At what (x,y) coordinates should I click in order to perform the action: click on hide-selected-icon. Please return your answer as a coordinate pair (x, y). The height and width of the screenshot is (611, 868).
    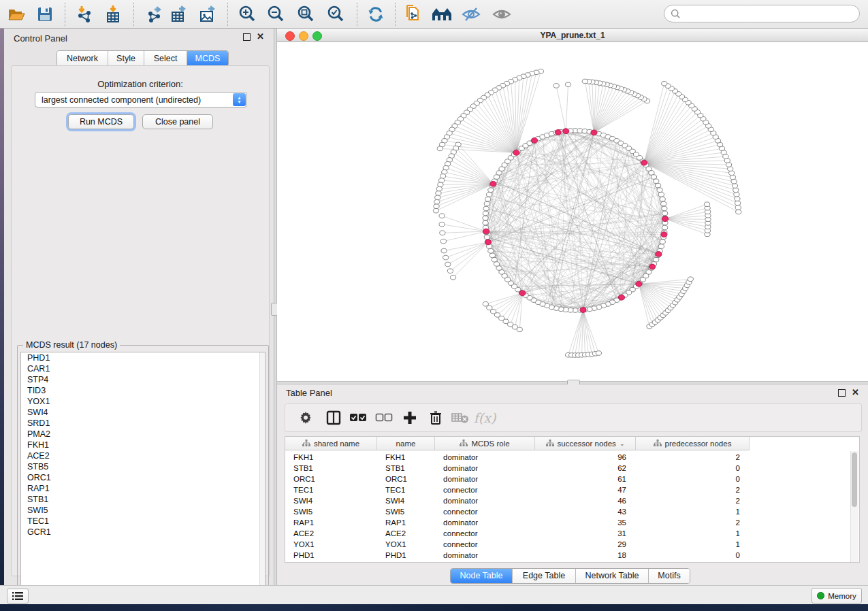
    Looking at the image, I should click on (471, 14).